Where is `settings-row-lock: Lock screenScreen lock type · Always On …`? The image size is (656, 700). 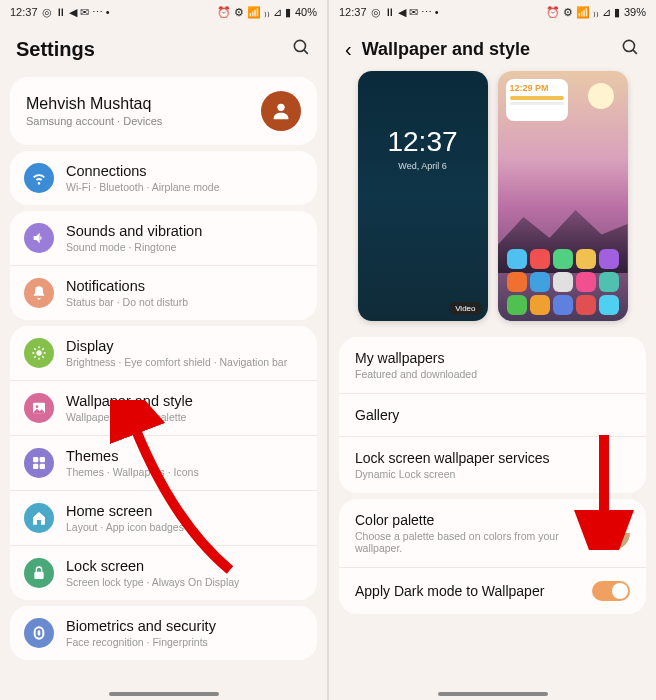
settings-row-lock: Lock screenScreen lock type · Always On … is located at coordinates (164, 572).